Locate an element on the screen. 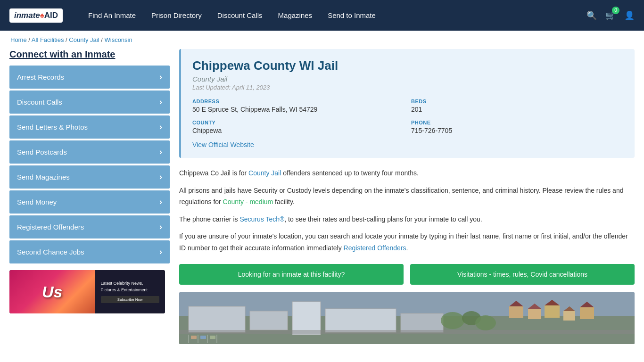  sidebar-title: Connect with an Inmate is located at coordinates (90, 55).